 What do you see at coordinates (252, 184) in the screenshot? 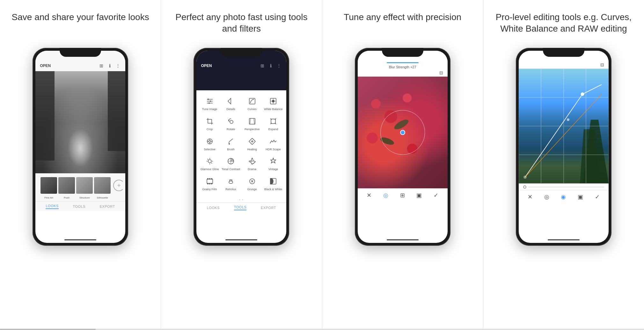
I see `tool-grunge: Grunge` at bounding box center [252, 184].